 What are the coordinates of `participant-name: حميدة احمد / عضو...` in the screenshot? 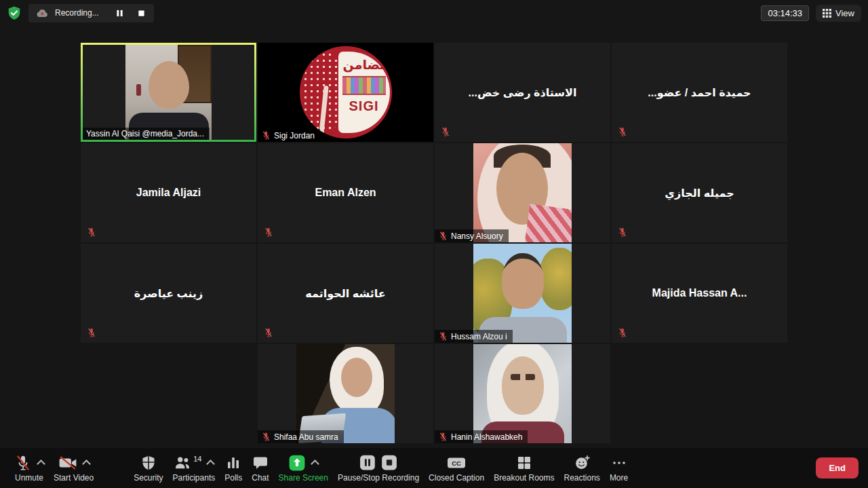 It's located at (700, 92).